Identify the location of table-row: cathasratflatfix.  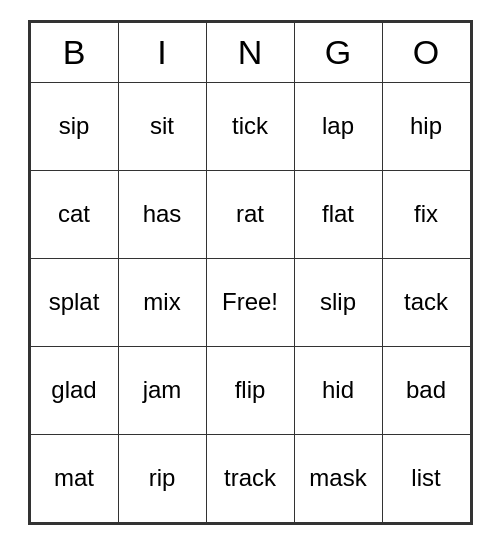
(250, 214).